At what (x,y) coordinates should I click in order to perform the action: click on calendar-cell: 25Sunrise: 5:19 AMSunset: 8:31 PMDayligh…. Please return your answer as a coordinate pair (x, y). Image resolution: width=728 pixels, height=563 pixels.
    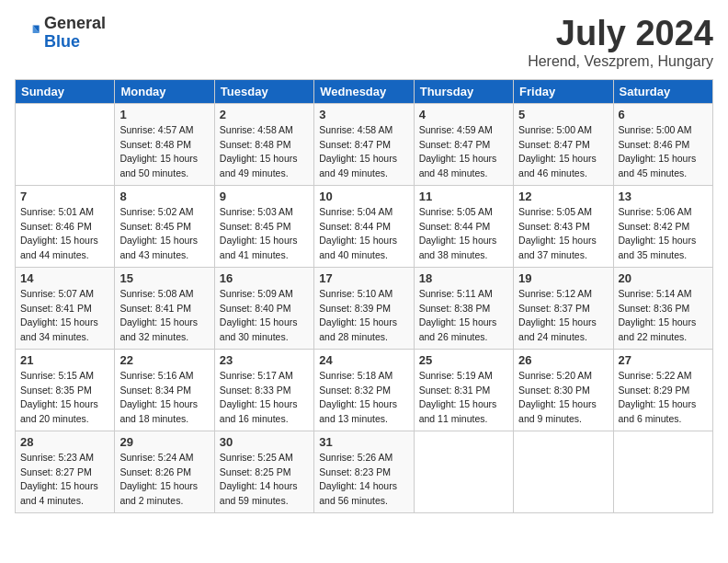
    Looking at the image, I should click on (463, 390).